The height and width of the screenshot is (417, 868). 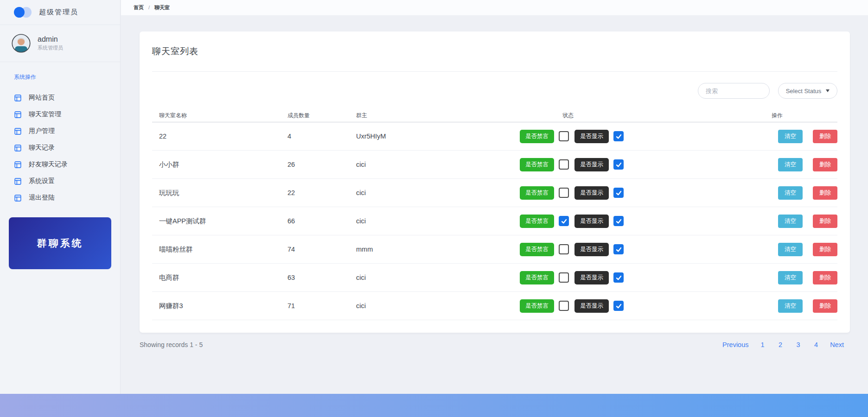 What do you see at coordinates (58, 12) in the screenshot?
I see `app-title: 超级管理员` at bounding box center [58, 12].